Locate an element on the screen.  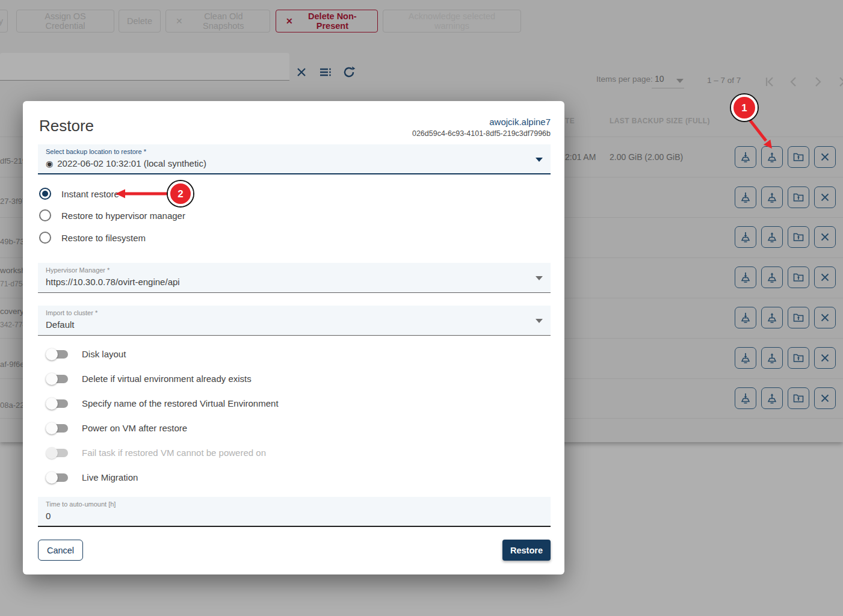
clear-search-icon is located at coordinates (301, 72).